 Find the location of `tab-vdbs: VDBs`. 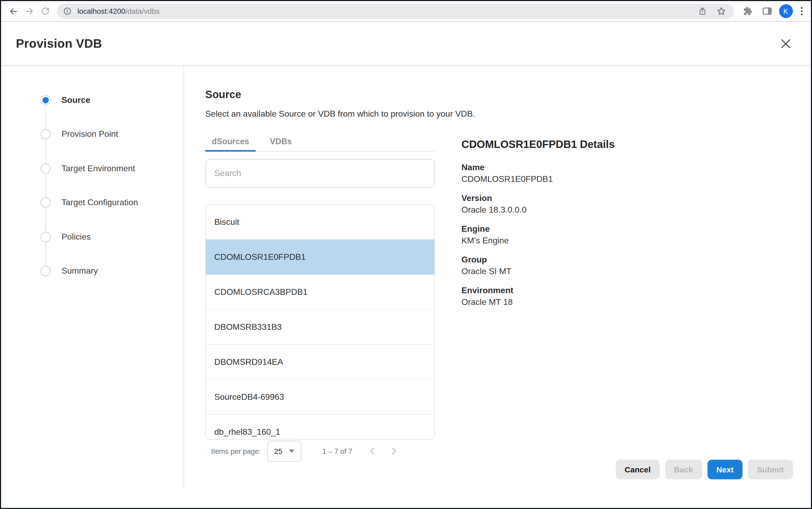

tab-vdbs: VDBs is located at coordinates (281, 141).